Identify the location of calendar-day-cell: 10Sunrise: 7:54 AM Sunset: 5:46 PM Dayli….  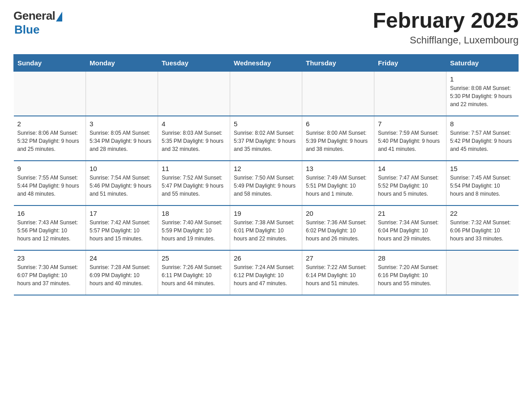
(122, 183).